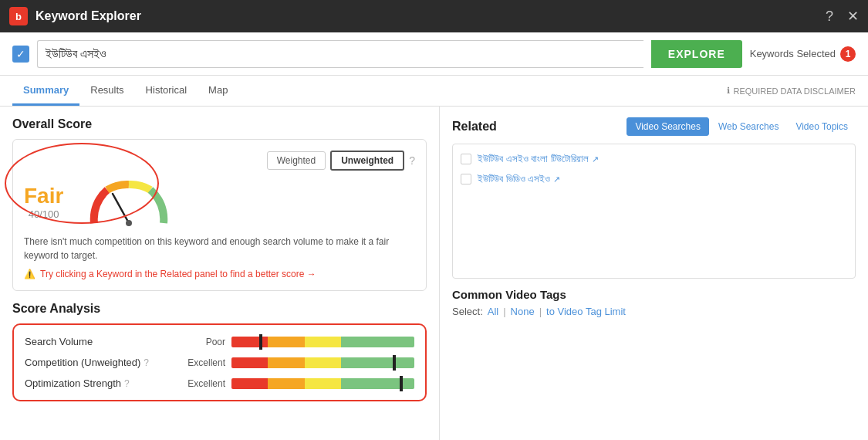  I want to click on search-input, so click(340, 54).